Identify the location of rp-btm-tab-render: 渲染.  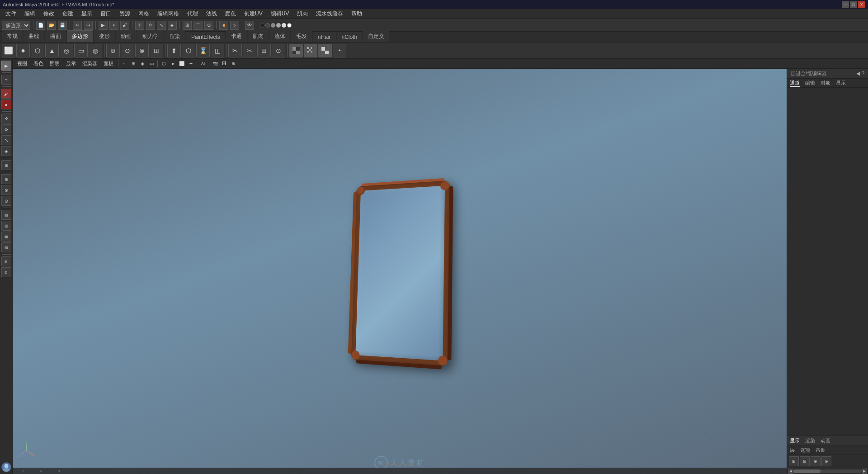
(810, 441).